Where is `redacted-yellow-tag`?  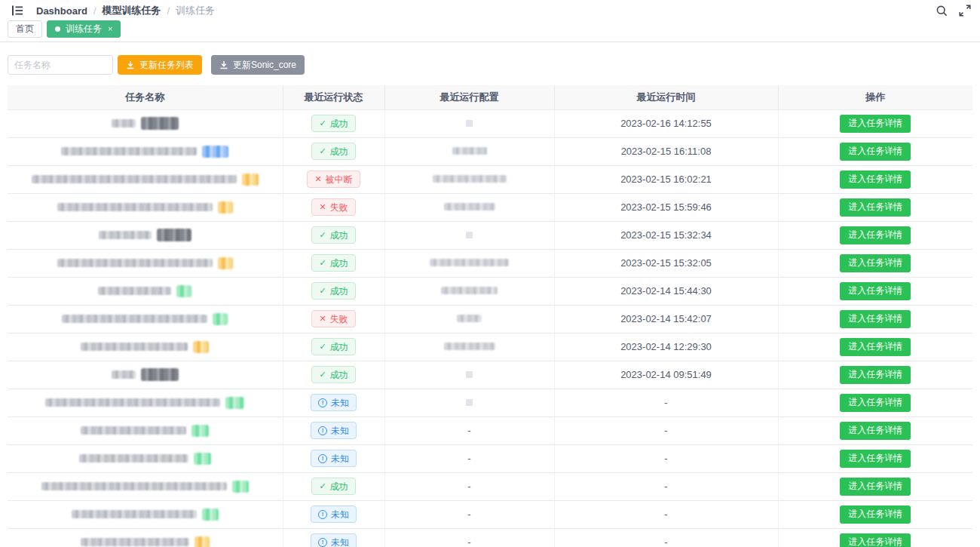 redacted-yellow-tag is located at coordinates (250, 180).